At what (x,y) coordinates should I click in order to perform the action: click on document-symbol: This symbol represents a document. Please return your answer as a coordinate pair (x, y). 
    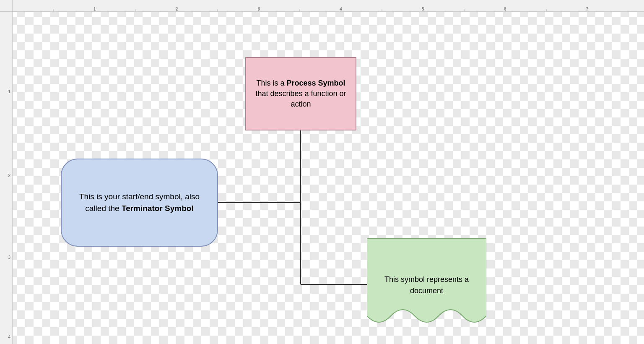
    Looking at the image, I should click on (427, 287).